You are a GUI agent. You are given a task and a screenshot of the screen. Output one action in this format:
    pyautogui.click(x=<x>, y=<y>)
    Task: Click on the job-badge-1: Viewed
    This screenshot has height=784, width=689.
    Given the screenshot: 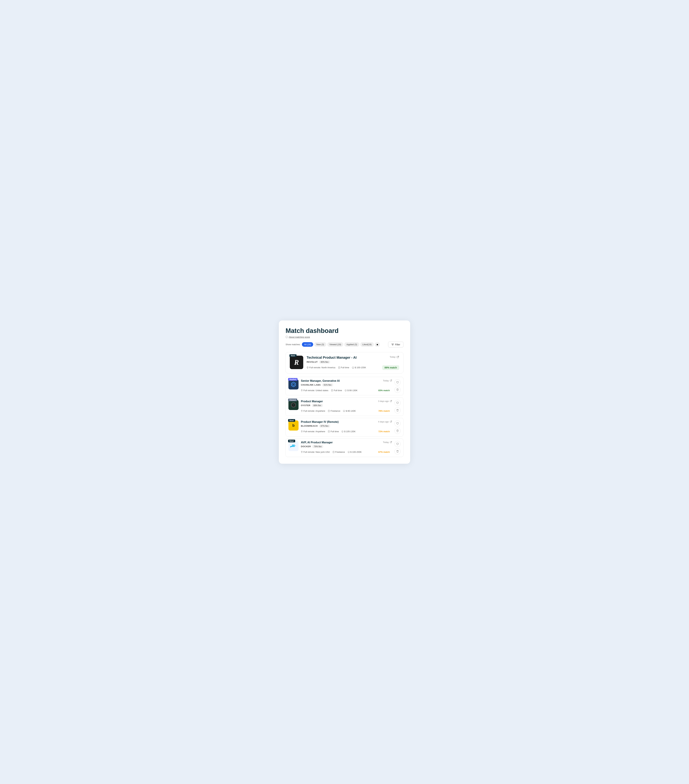 What is the action you would take?
    pyautogui.click(x=293, y=400)
    